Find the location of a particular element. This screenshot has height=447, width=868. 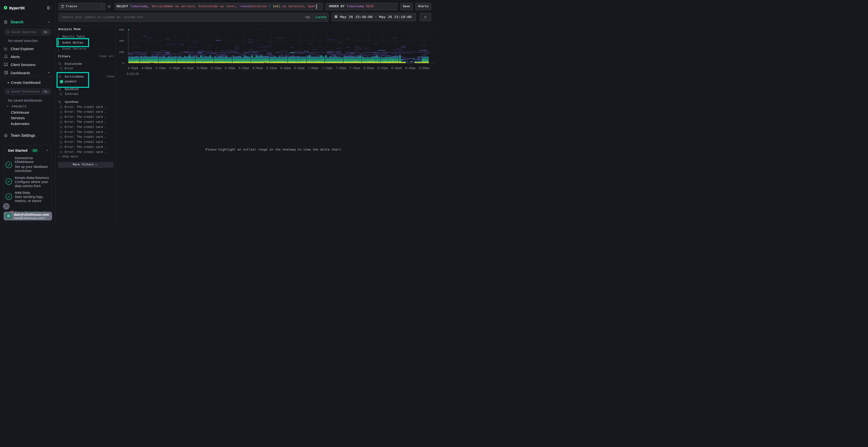

svg-text: 400 is located at coordinates (122, 41).